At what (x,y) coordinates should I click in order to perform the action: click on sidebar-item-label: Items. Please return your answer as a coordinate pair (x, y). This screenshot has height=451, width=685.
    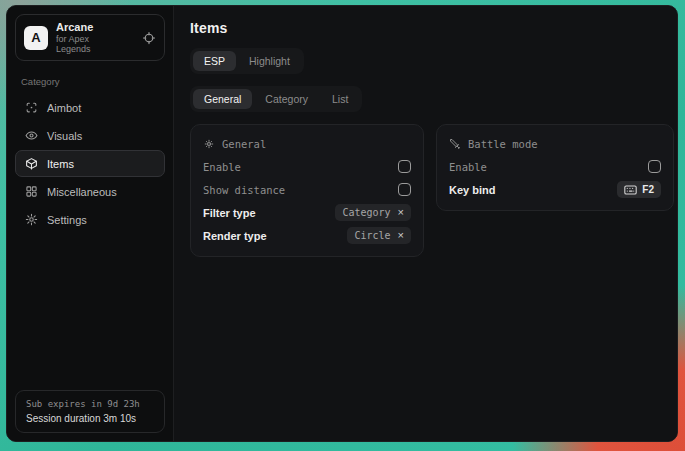
    Looking at the image, I should click on (60, 164).